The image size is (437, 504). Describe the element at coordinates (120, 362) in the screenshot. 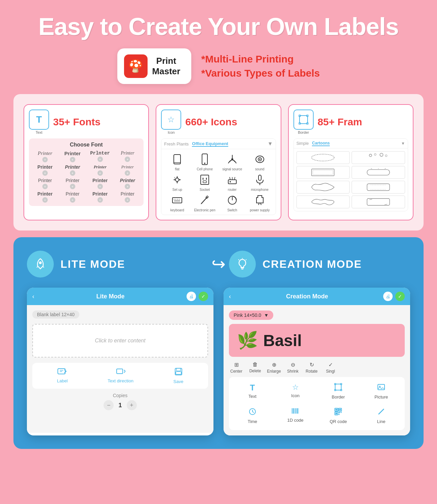

I see `lite-mode-phone: ‹ Lite Mode 🖨 ✓ Blank label 12×40 Click …` at that location.